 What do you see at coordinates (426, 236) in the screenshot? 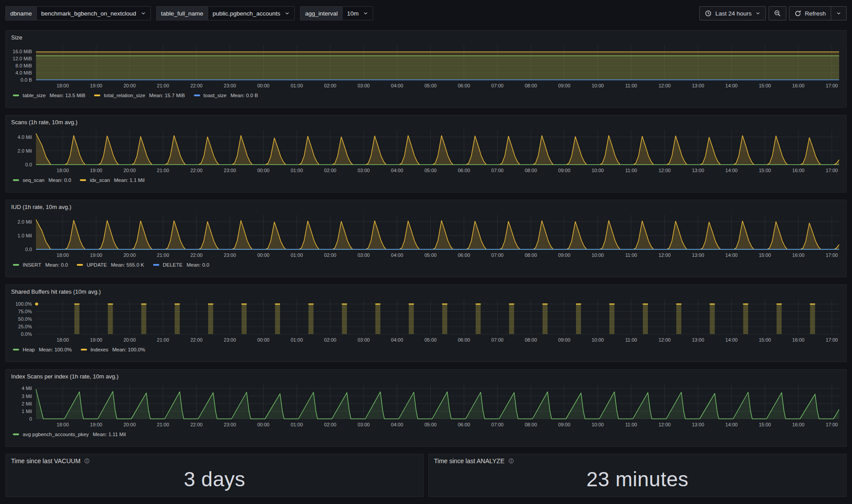
I see `chart-canvas-iud: 0.01.0 Mil2.0 Mil18:0019:0020:0021:0022:…` at bounding box center [426, 236].